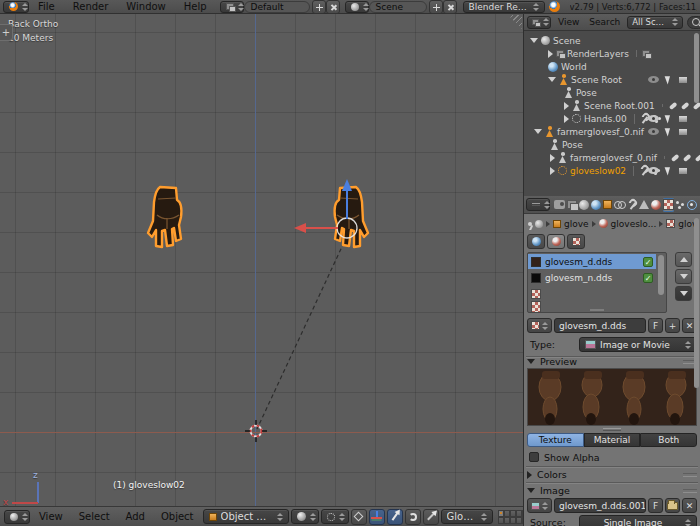 The width and height of the screenshot is (700, 526). What do you see at coordinates (277, 7) in the screenshot?
I see `screen-layout-field: Default` at bounding box center [277, 7].